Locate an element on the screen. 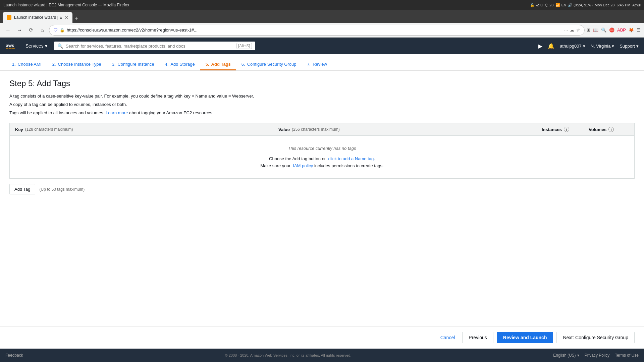 The width and height of the screenshot is (644, 362). region-menu: N. Virginia ▾ is located at coordinates (602, 46).